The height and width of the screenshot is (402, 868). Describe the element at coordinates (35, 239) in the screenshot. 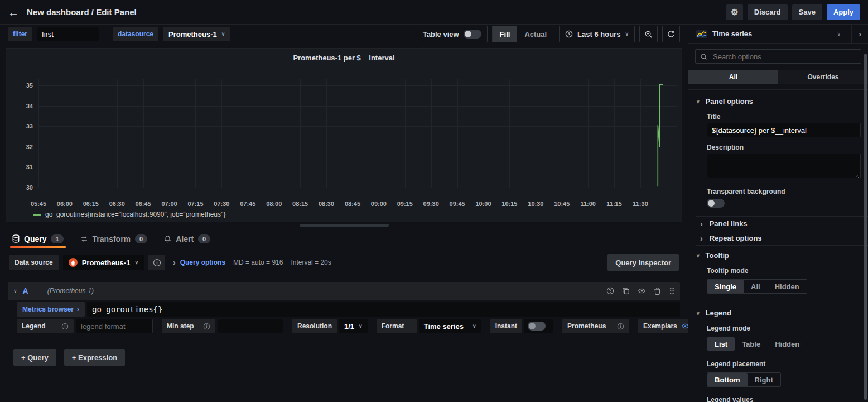

I see `tab-query-label: Query` at that location.